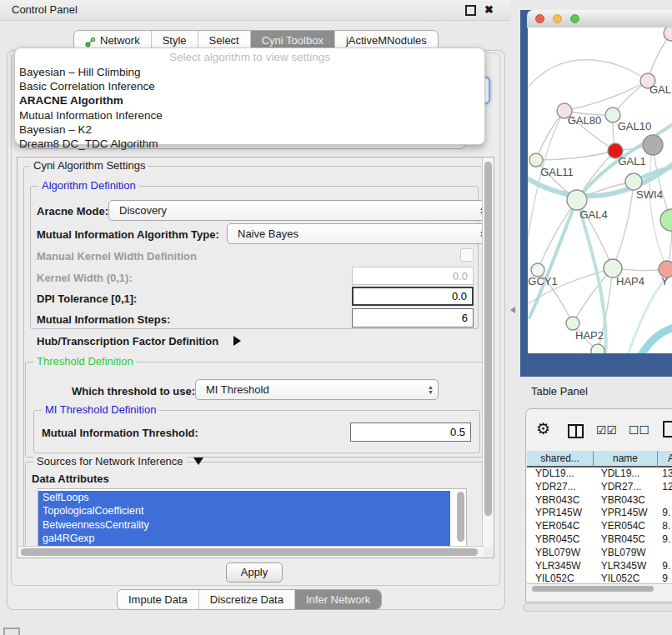 The image size is (672, 635). I want to click on dpi-tolerance-label: DPI Tolerance [0,1]:, so click(87, 298).